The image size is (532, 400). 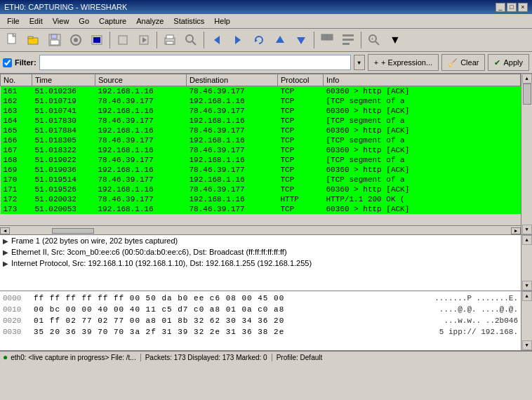 What do you see at coordinates (170, 40) in the screenshot?
I see `print-button` at bounding box center [170, 40].